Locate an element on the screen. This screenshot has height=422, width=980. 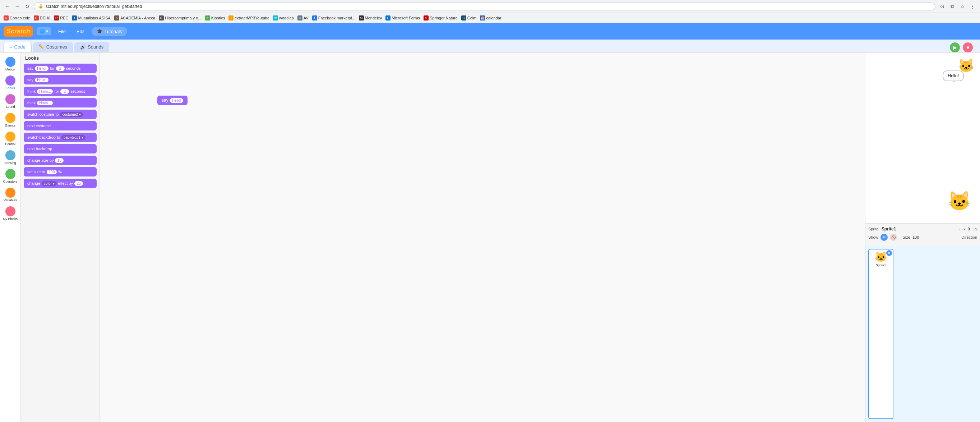
placed-block-say-hello: say Hello! is located at coordinates (173, 100).